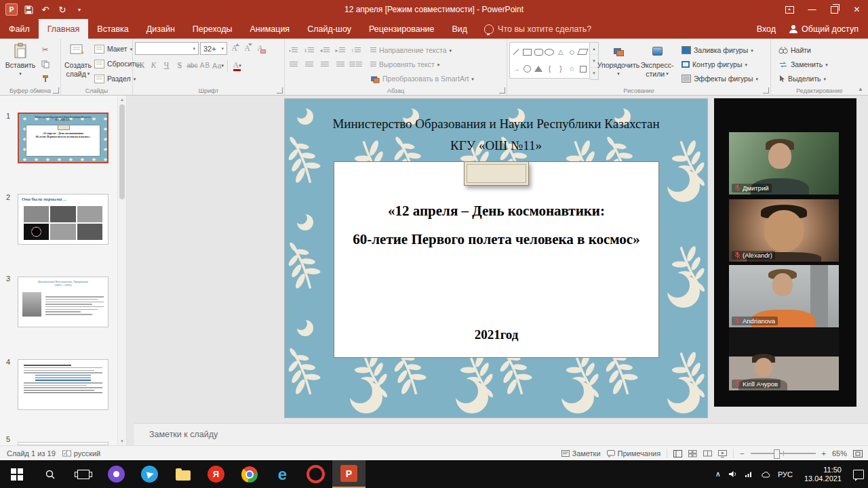  I want to click on ribbon-display-options-button, so click(789, 9).